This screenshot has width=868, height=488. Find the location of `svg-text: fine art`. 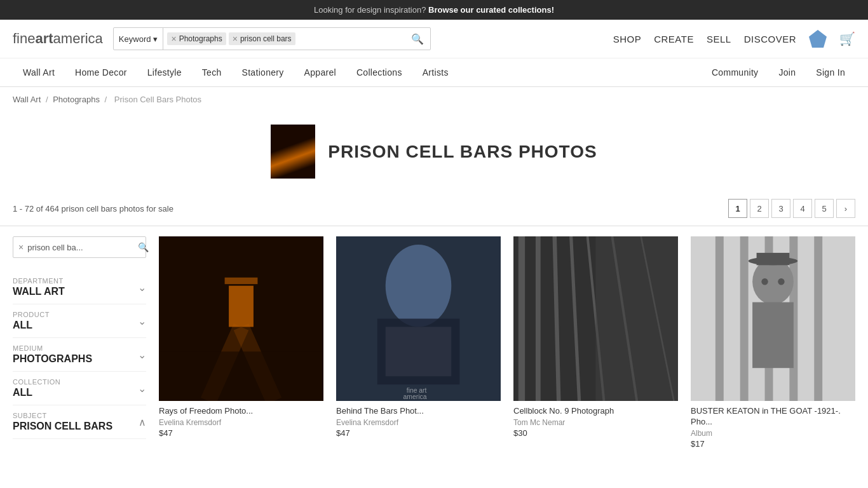

svg-text: fine art is located at coordinates (417, 390).